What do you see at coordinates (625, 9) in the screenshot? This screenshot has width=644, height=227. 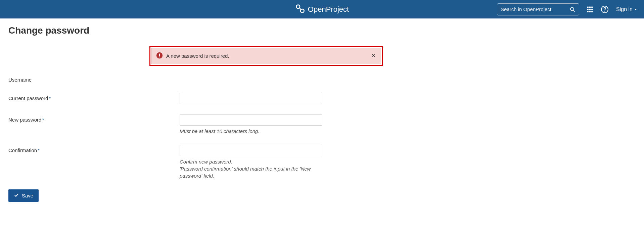 I see `sign-in-label: Sign in` at bounding box center [625, 9].